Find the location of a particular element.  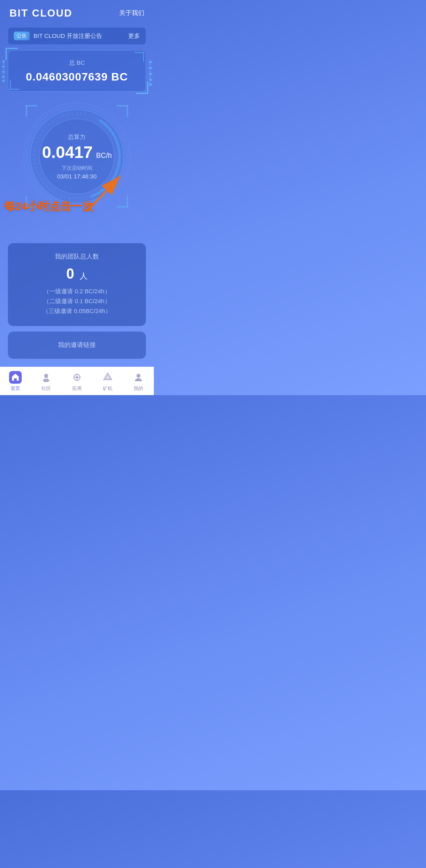

team-invite3: （三级邀请 0.05BC/24h） is located at coordinates (77, 311).